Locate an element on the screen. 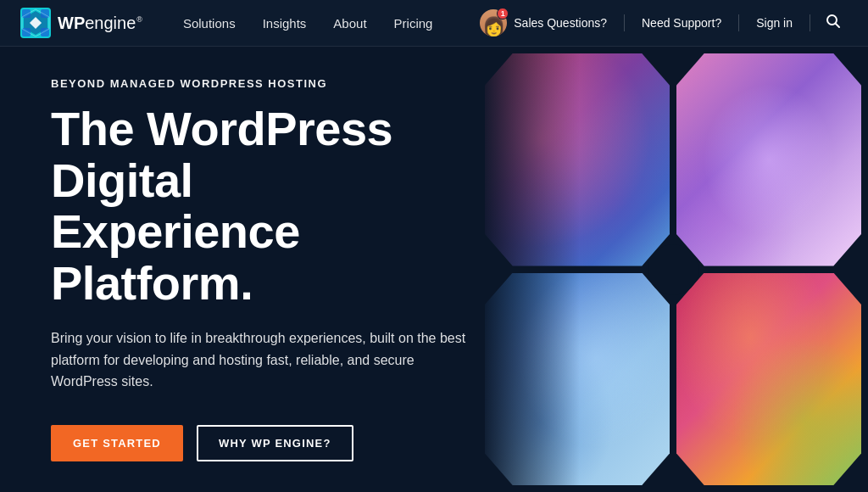 The height and width of the screenshot is (492, 868). hero-eyebrow: BEYOND MANAGED WORDPRESS HOSTING is located at coordinates (271, 83).